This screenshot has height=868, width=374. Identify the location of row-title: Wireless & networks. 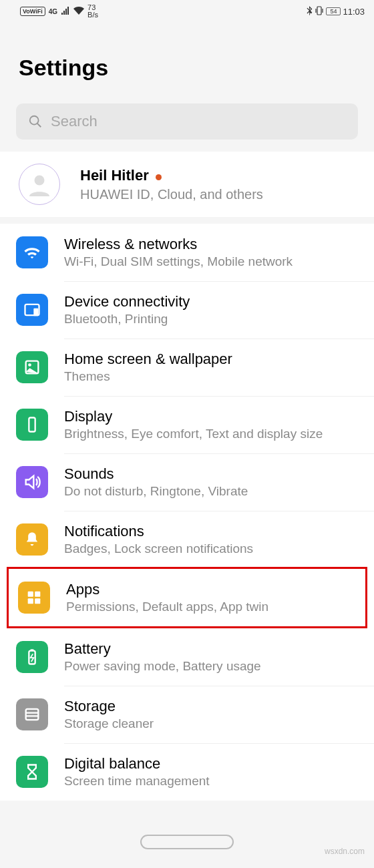
(210, 244).